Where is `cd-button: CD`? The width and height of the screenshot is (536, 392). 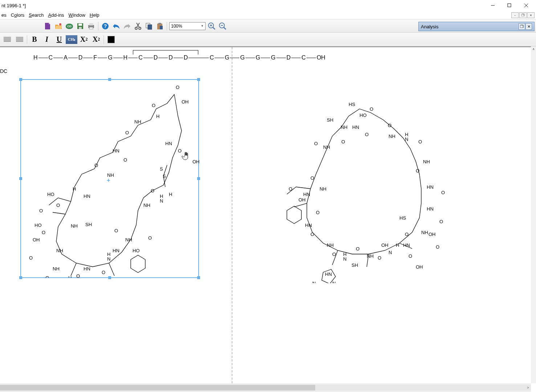
cd-button: CD is located at coordinates (69, 26).